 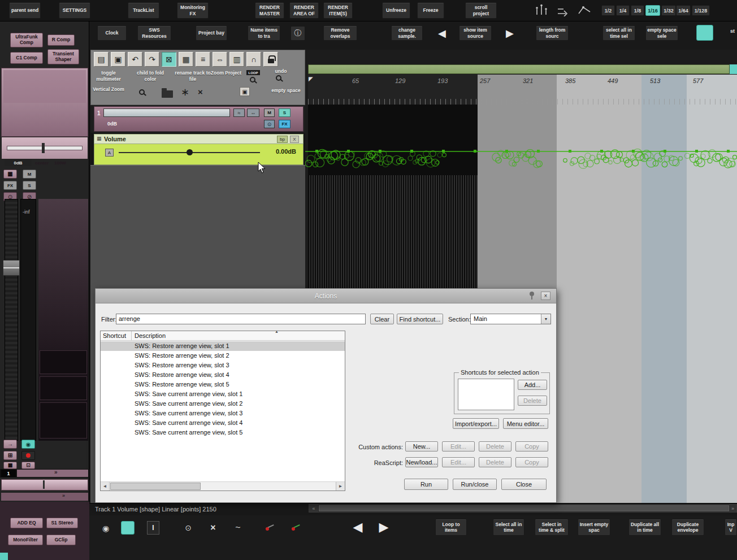 What do you see at coordinates (45, 485) in the screenshot?
I see `horizontal-fader` at bounding box center [45, 485].